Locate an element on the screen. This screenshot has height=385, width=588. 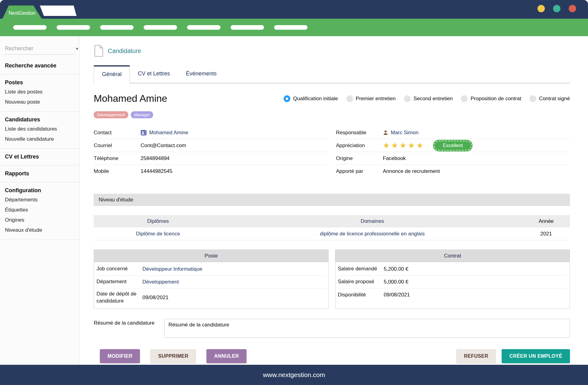
search-box: ▾ is located at coordinates (40, 49).